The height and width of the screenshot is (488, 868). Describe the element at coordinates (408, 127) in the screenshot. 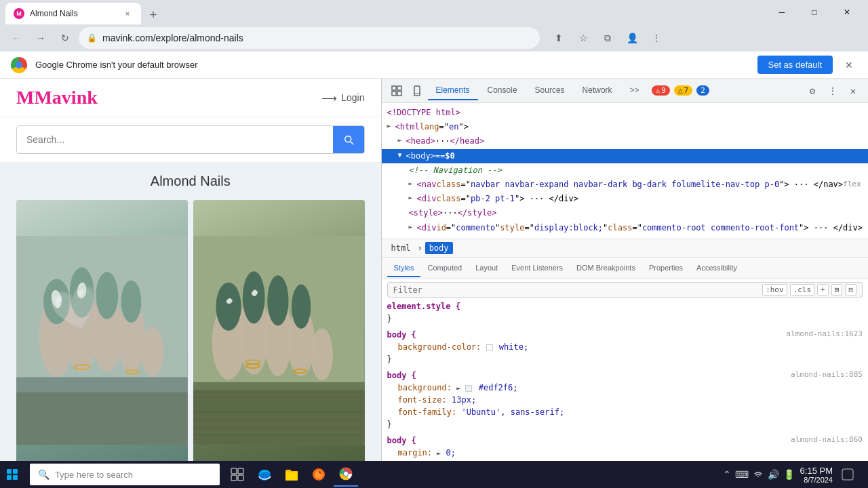

I see `html-tag: <html` at that location.